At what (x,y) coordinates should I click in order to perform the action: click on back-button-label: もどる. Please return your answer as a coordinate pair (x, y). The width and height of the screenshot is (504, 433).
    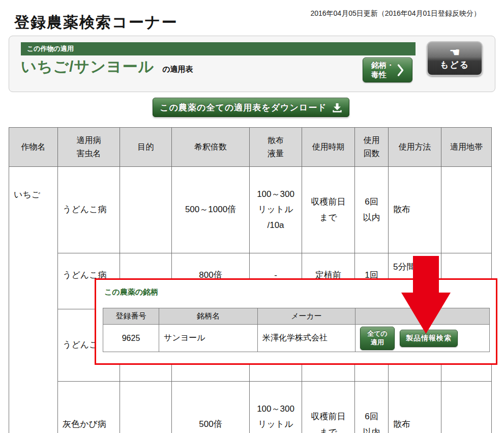
    Looking at the image, I should click on (455, 65).